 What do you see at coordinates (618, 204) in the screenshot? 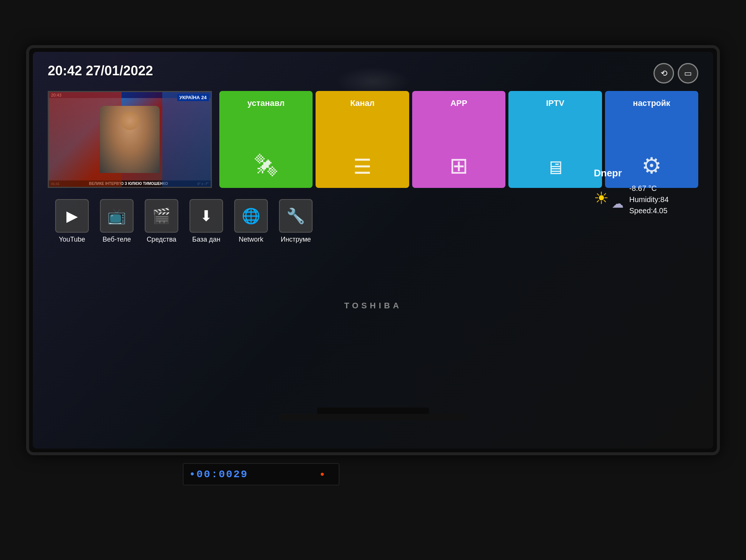
I see `cloud-icon: ☁` at bounding box center [618, 204].